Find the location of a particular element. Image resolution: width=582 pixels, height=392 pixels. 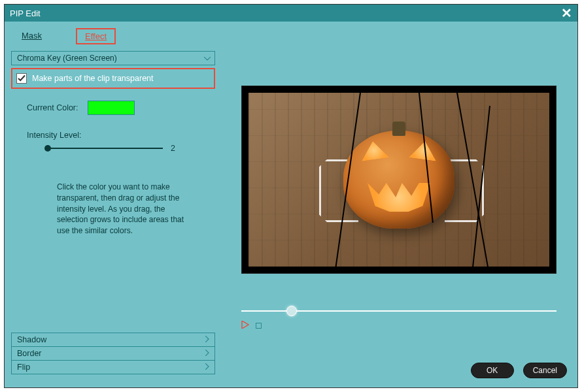

tab-mask: Mask is located at coordinates (31, 37).